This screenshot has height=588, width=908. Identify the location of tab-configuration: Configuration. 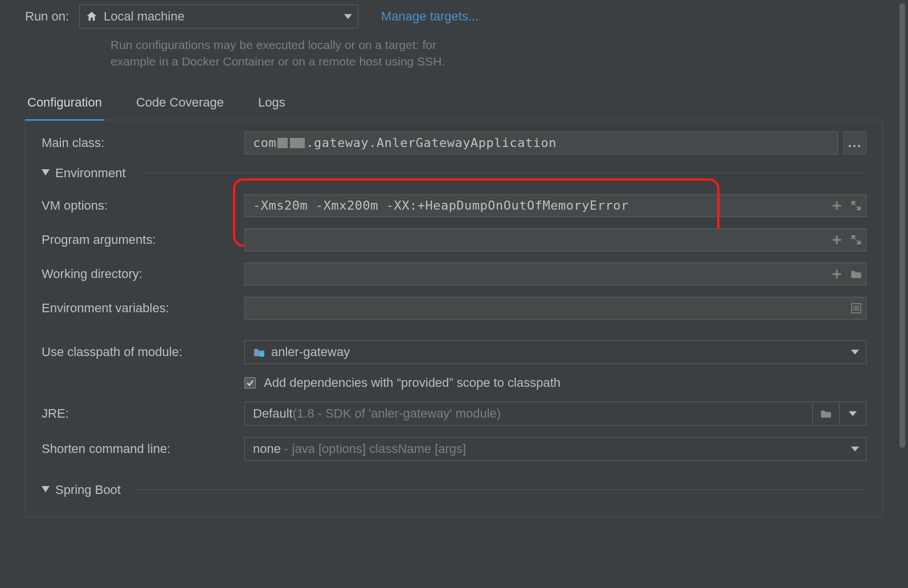
(65, 108).